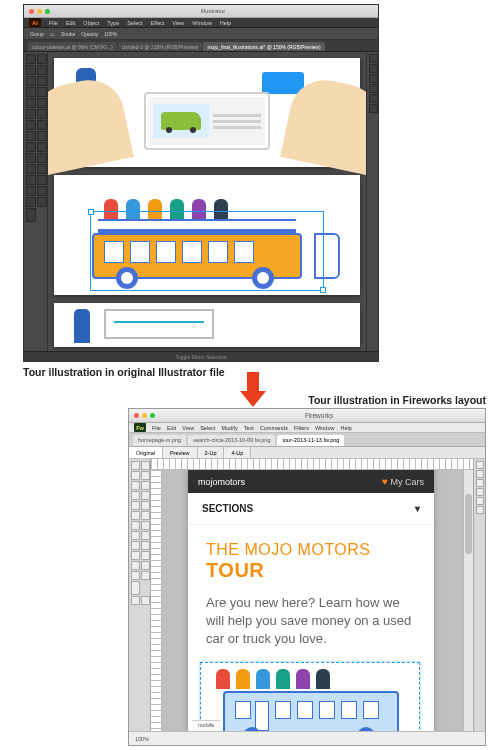 This screenshot has width=500, height=750. Describe the element at coordinates (31, 147) in the screenshot. I see `shape-builder-tool-icon` at that location.